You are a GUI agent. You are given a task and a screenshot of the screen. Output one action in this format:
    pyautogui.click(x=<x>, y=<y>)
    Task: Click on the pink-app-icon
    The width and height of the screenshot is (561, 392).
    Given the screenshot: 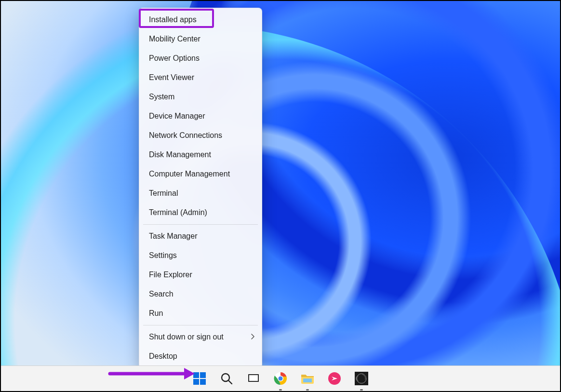 What is the action you would take?
    pyautogui.click(x=334, y=378)
    